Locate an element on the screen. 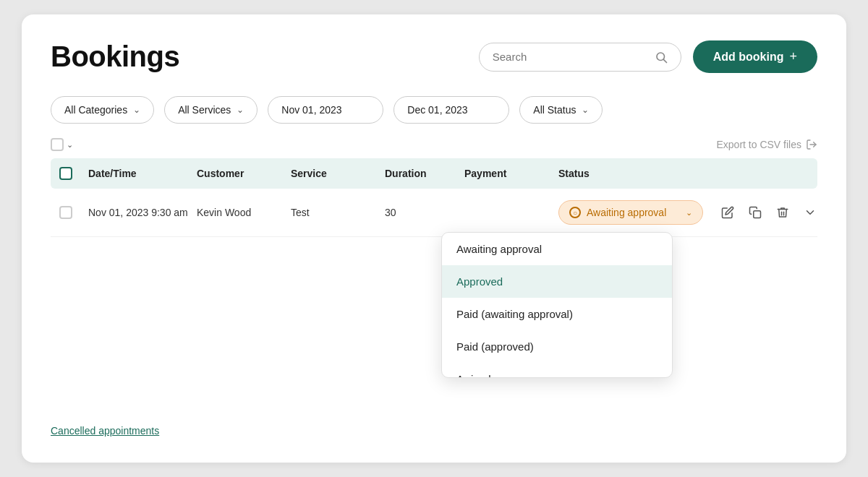 The width and height of the screenshot is (868, 477). row-checkbox is located at coordinates (66, 212).